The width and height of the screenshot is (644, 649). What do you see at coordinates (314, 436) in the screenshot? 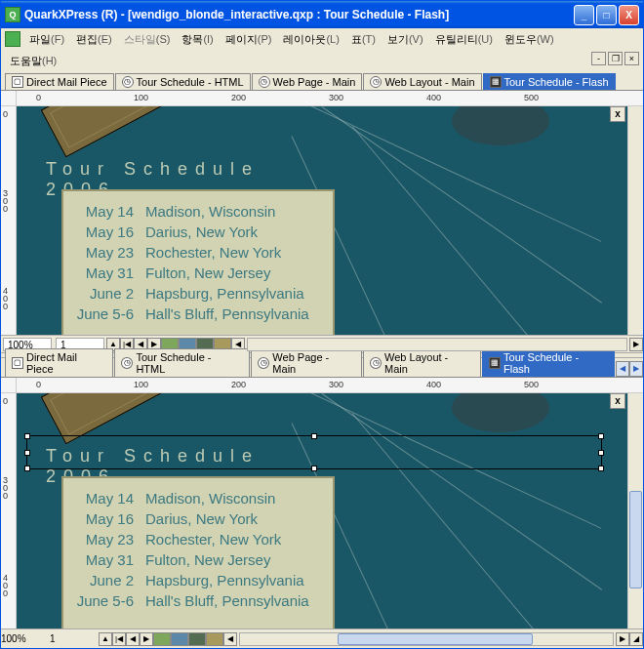
I see `resize-handle-n` at bounding box center [314, 436].